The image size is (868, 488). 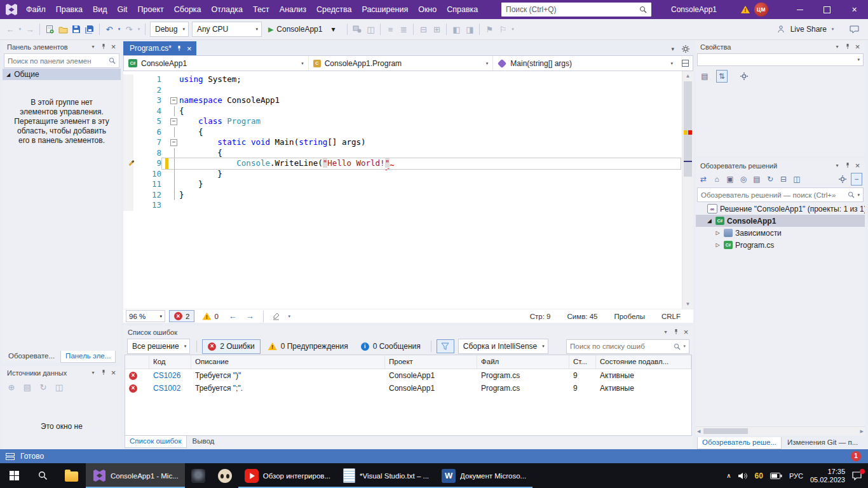 What do you see at coordinates (489, 29) in the screenshot?
I see `toggle-bookmark-icon: ⚑` at bounding box center [489, 29].